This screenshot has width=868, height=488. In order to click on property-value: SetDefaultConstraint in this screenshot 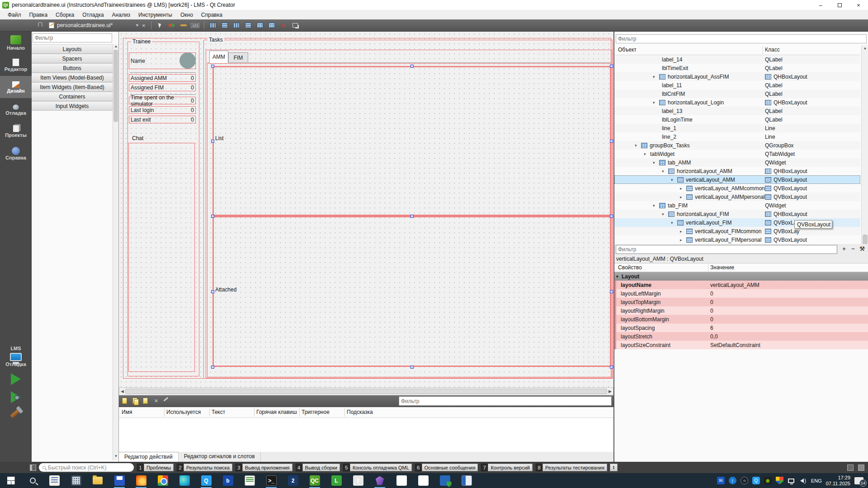, I will do `click(735, 345)`.